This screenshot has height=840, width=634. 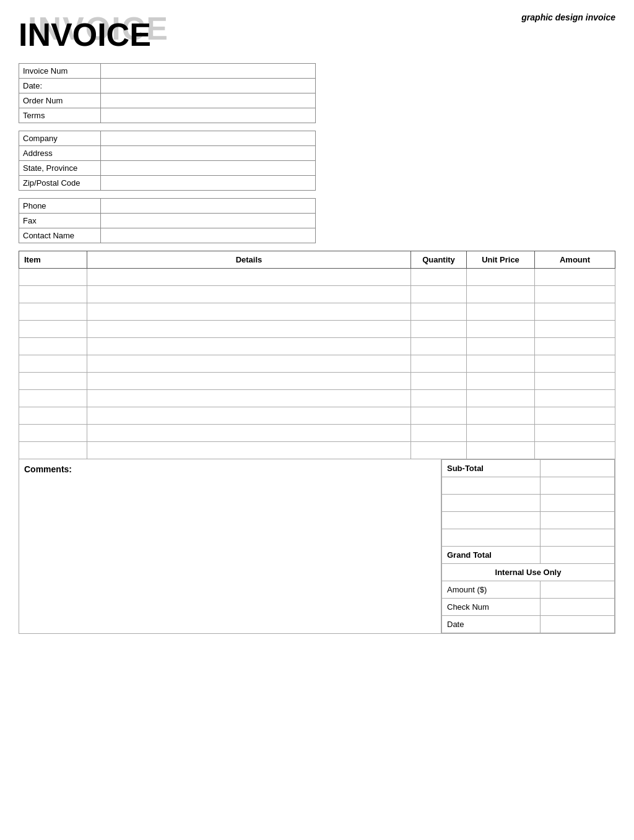 I want to click on order-num-label: Order Num, so click(x=60, y=101).